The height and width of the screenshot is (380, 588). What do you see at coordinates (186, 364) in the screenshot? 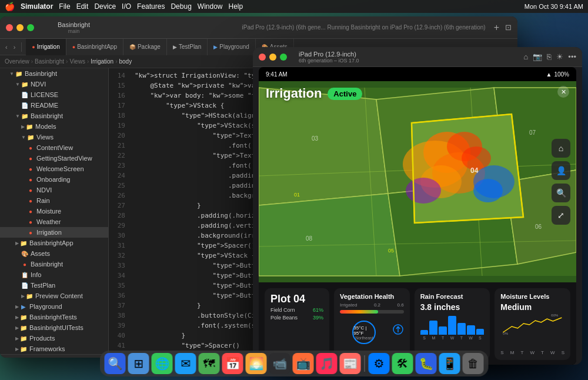
I see `dock-icon-mail: ✉` at bounding box center [186, 364].